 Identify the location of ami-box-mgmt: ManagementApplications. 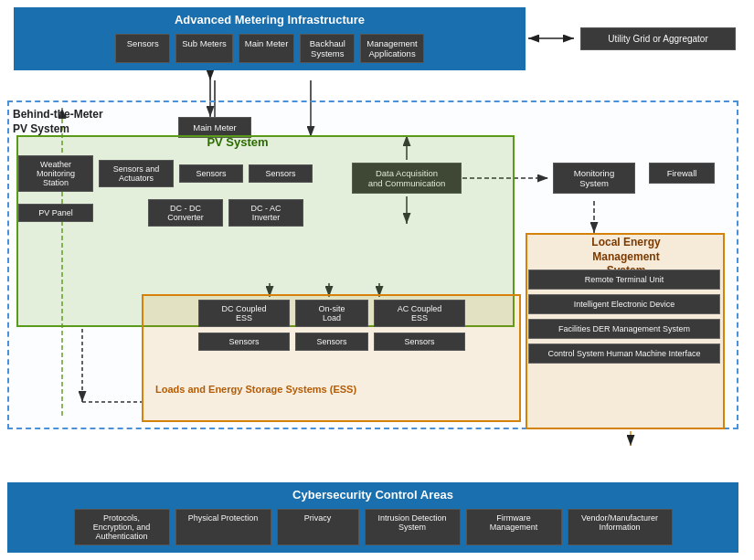
(391, 48).